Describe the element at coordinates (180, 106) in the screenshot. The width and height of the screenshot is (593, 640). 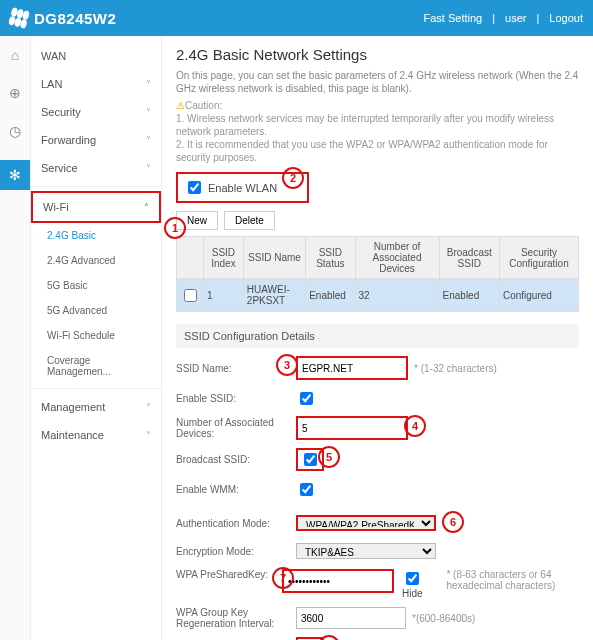
I see `warning-icon: ⚠` at that location.